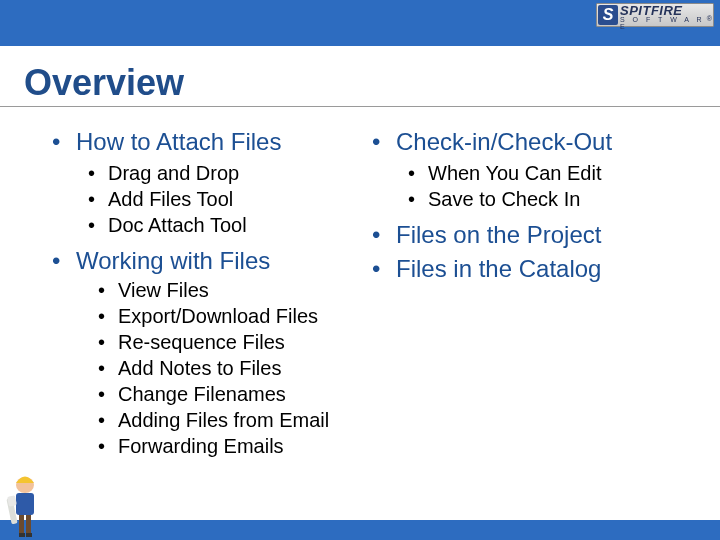 The height and width of the screenshot is (540, 720). Describe the element at coordinates (532, 235) in the screenshot. I see `topic-files-project: Files on the Project` at that location.